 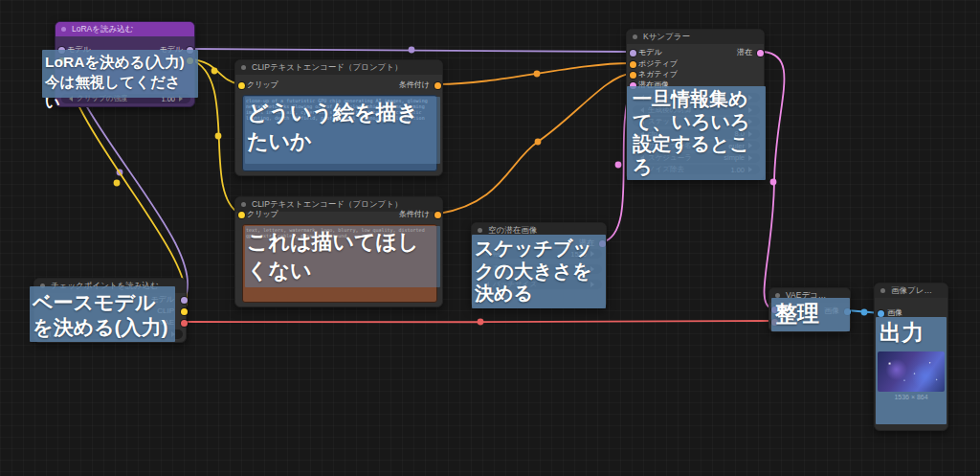 I want to click on wire-latent-to-ksampler-midpoint-dot, so click(x=618, y=165).